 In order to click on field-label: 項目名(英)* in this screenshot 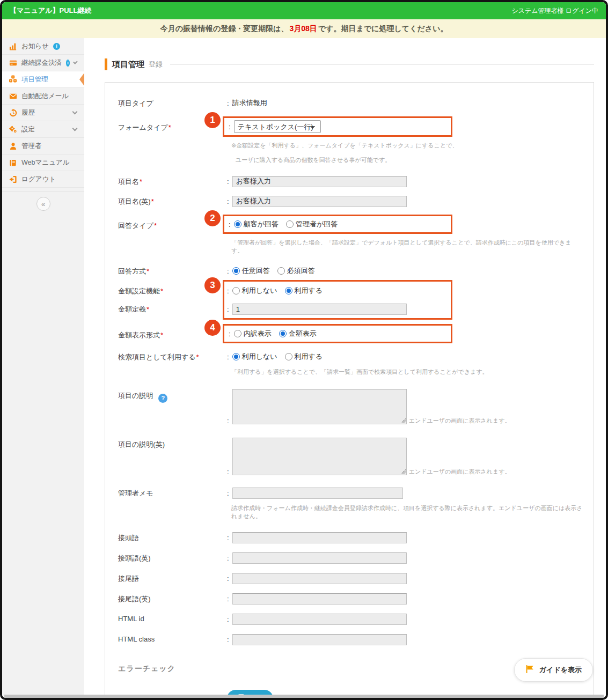, I will do `click(173, 201)`.